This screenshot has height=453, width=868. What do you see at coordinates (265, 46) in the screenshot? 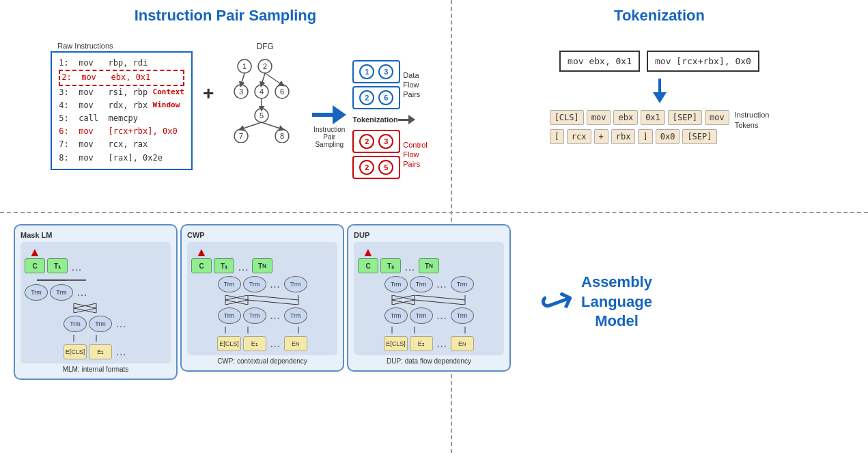
I see `dfg-label: DFG` at bounding box center [265, 46].